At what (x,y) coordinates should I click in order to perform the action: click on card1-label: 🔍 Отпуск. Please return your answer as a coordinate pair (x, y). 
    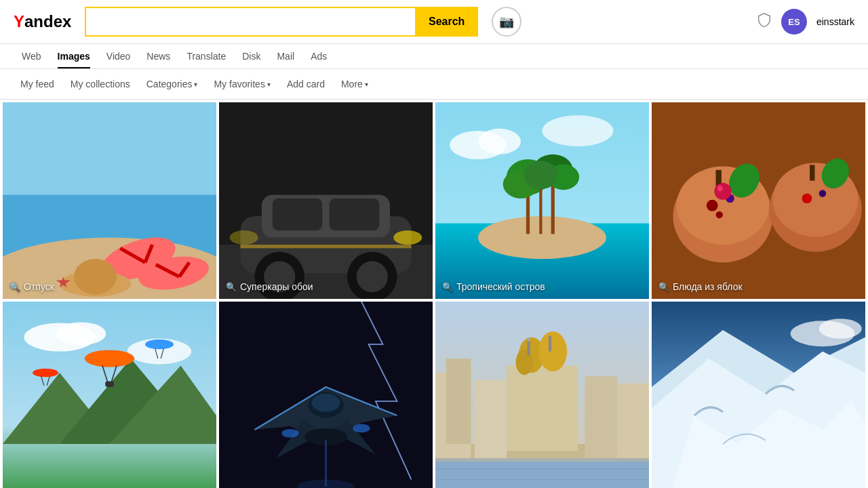
    Looking at the image, I should click on (32, 287).